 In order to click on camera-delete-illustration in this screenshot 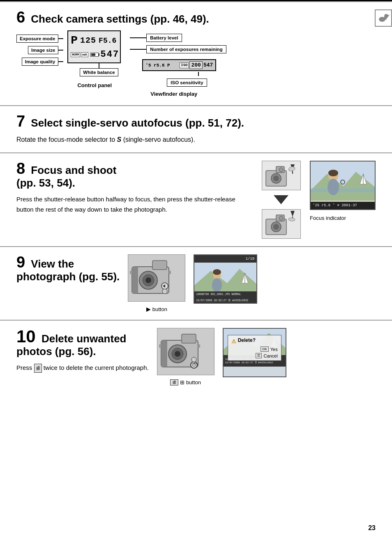, I will do `click(186, 352)`.